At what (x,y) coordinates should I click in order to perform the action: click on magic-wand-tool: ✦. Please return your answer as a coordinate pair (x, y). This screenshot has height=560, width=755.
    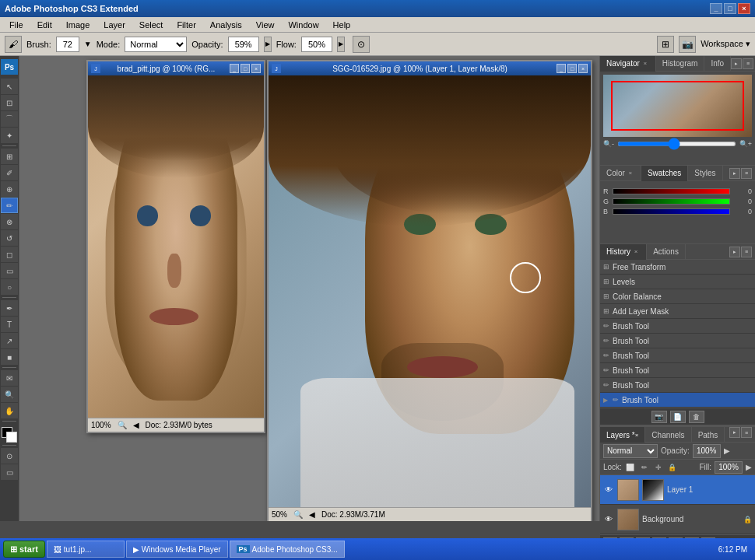
    Looking at the image, I should click on (9, 135).